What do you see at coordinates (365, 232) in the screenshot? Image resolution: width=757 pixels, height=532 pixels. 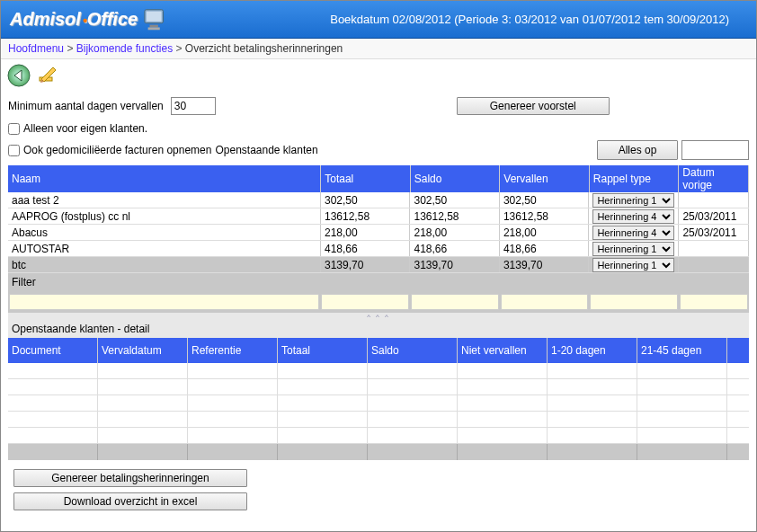 I see `cell-totaal: 218,00` at bounding box center [365, 232].